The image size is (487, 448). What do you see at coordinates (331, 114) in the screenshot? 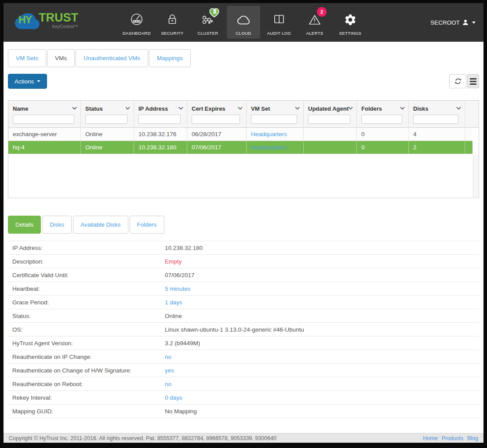
I see `column-header-updated-agent: Updated Agent` at bounding box center [331, 114].